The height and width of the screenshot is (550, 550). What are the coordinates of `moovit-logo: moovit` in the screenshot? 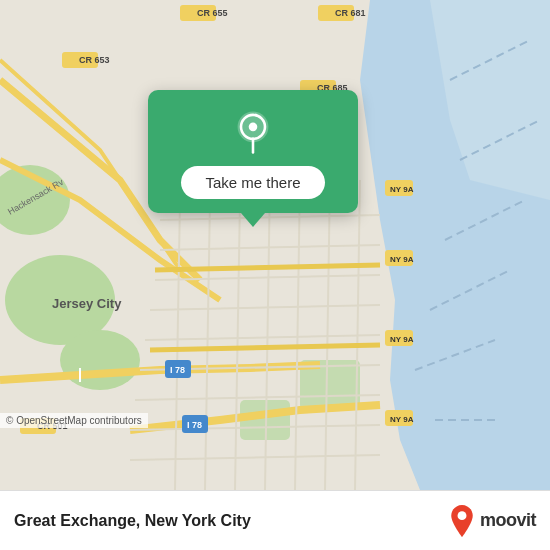 It's located at (492, 521).